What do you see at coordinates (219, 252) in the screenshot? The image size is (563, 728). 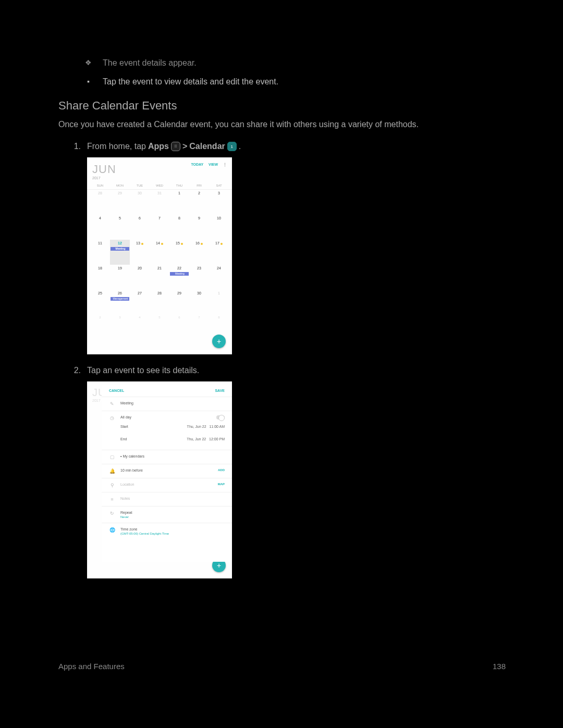 I see `calendar-cell: 17` at bounding box center [219, 252].